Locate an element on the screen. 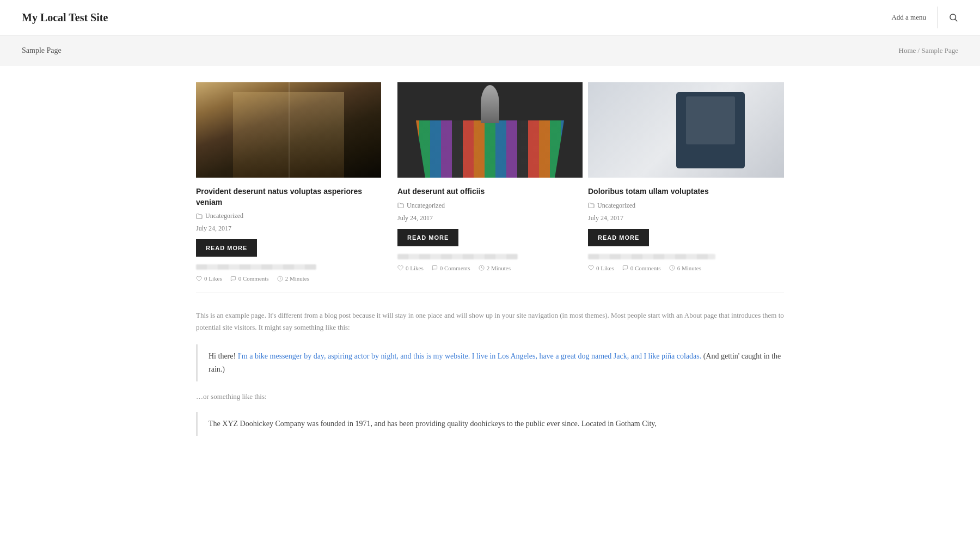 The image size is (980, 552). card-2-blurred-bar is located at coordinates (457, 257).